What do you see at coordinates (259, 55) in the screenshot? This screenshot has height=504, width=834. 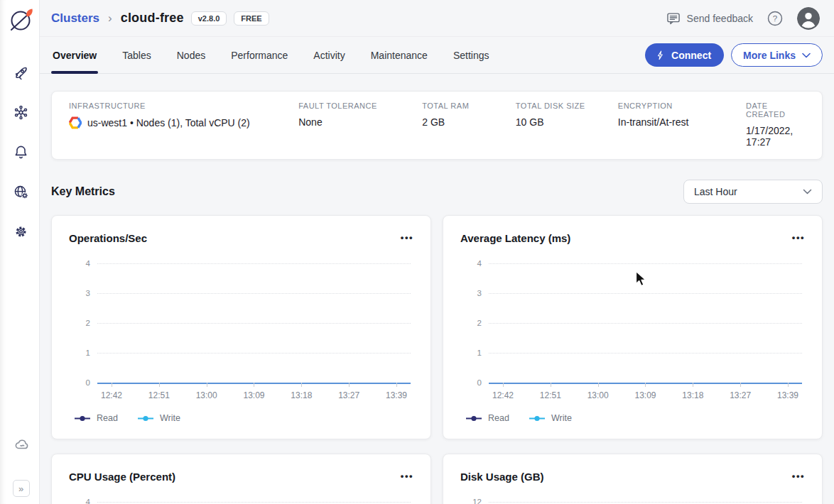 I see `tab-performance: Performance` at bounding box center [259, 55].